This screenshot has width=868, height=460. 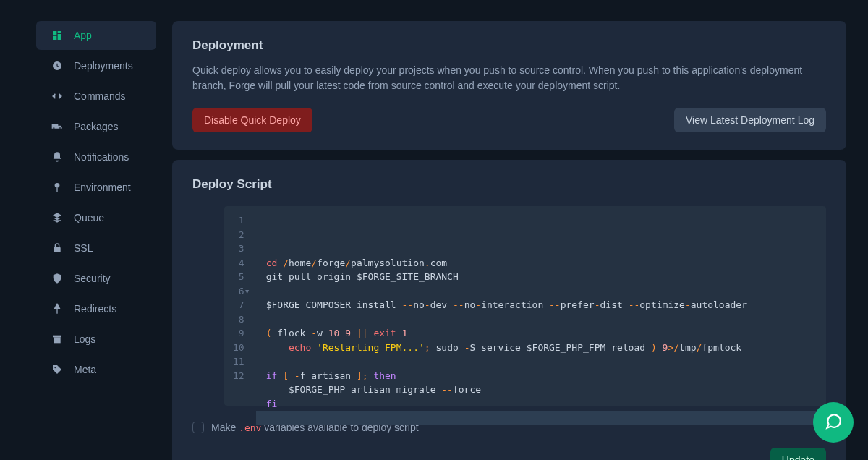 I want to click on sidebar-label: Deployments, so click(x=103, y=66).